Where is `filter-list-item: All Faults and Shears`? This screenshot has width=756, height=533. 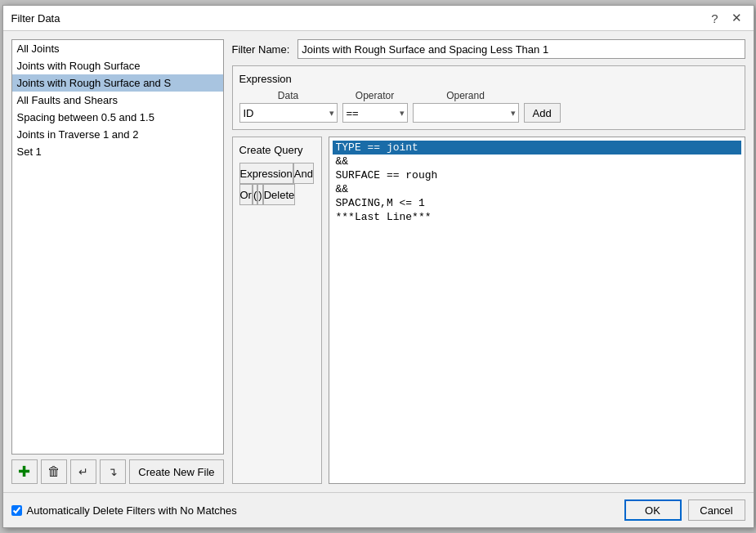 filter-list-item: All Faults and Shears is located at coordinates (118, 100).